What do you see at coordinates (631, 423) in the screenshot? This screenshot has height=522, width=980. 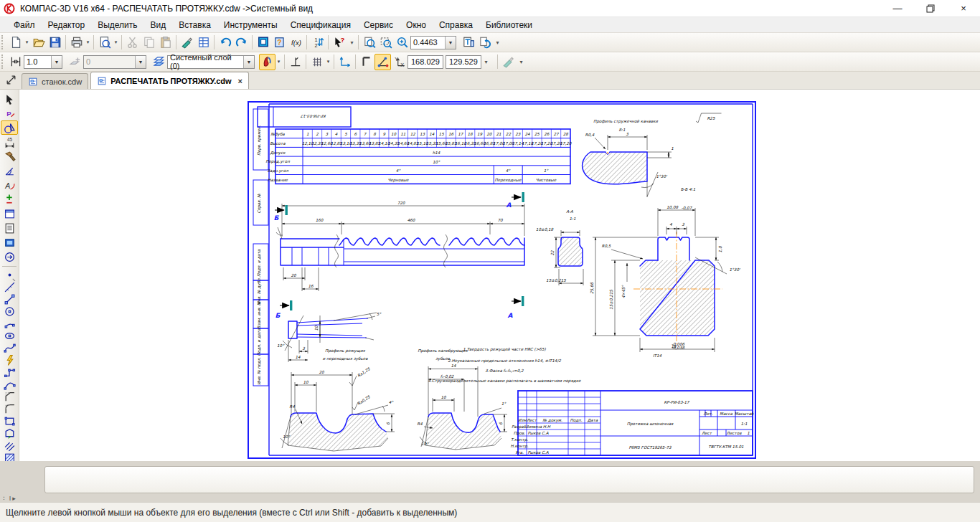 I see `title-block: КР-РИ-03-17 Протяжка шпоночная Р6М5 ГОСТ…` at bounding box center [631, 423].